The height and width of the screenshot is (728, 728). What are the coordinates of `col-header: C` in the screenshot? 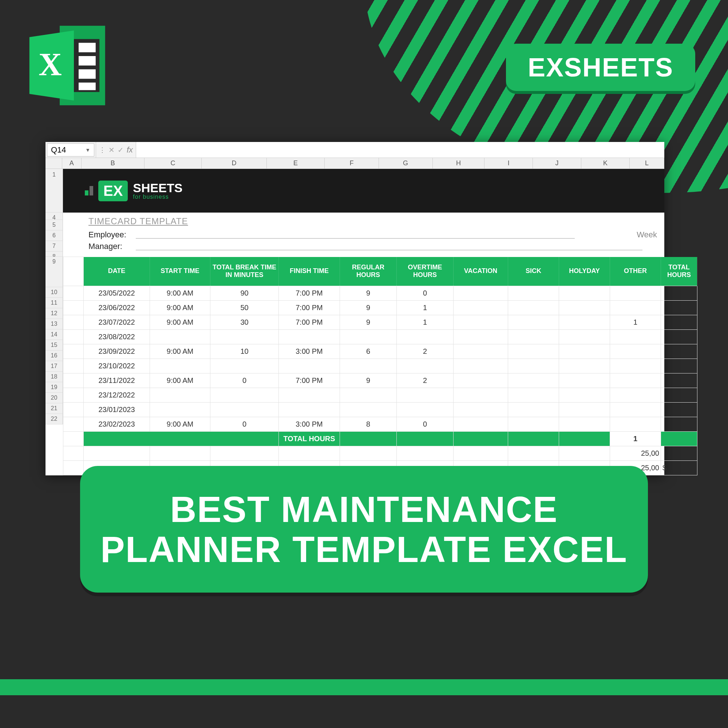 It's located at (173, 163).